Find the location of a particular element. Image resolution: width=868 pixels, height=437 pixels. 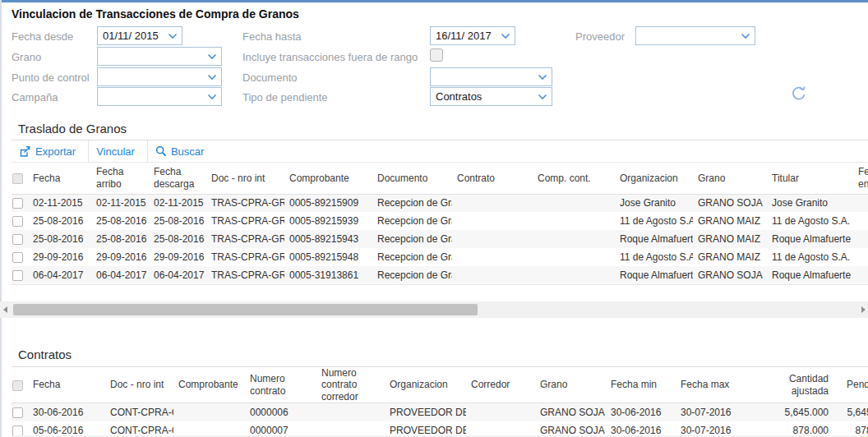

scroll-left-arrow-icon is located at coordinates (5, 310).